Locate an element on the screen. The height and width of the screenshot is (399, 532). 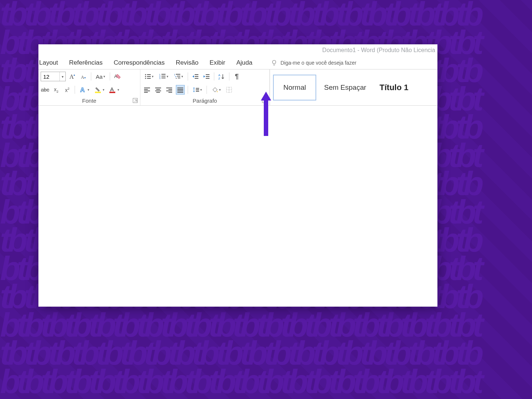
grow-font-button: A▴ is located at coordinates (72, 76).